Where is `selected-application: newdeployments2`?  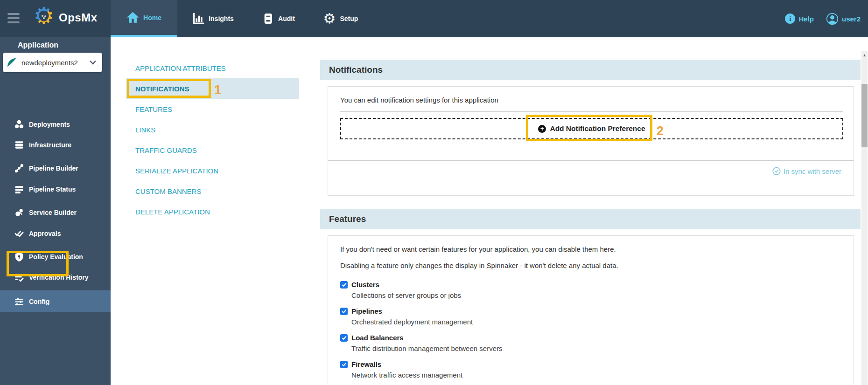
selected-application: newdeployments2 is located at coordinates (56, 62).